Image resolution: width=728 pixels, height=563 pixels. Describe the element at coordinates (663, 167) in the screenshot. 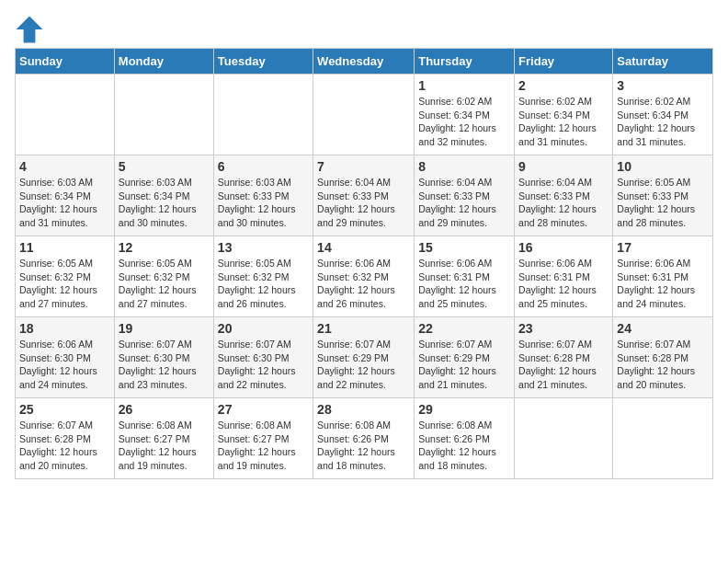

I see `day-number: 10` at that location.